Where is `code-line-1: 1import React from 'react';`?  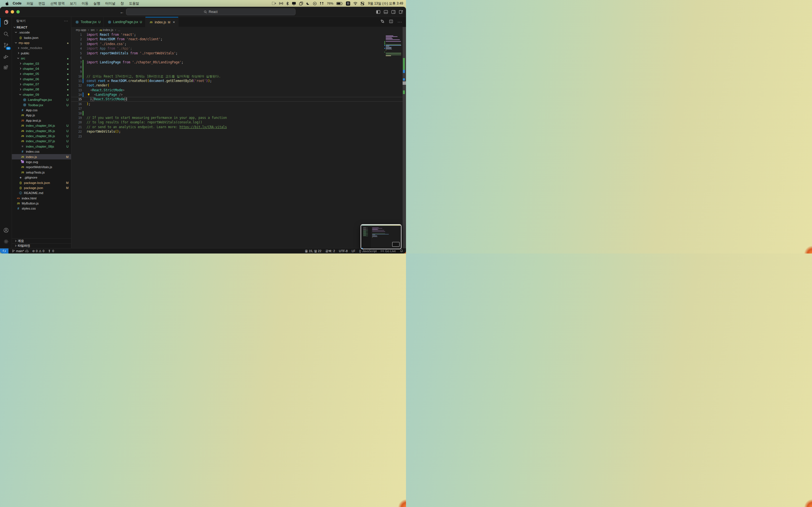
code-line-1: 1import React from 'react'; is located at coordinates (237, 35).